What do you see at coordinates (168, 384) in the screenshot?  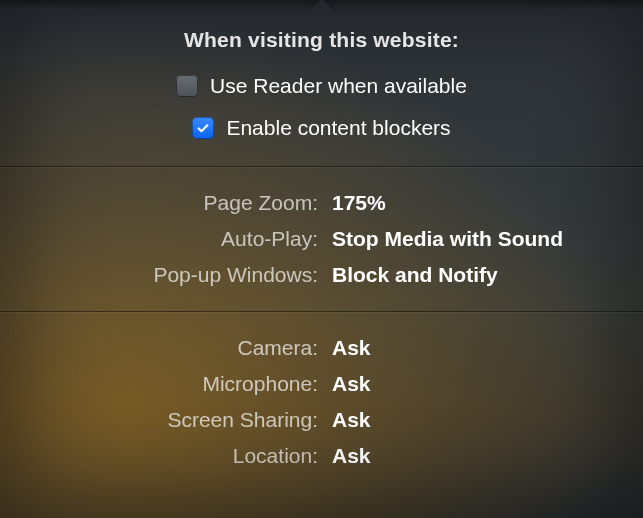 I see `microphone-label: Microphone:` at bounding box center [168, 384].